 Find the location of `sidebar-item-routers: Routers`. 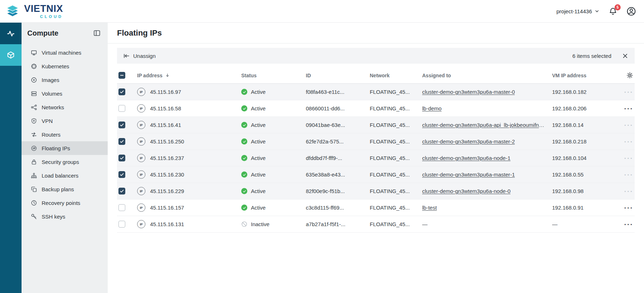

sidebar-item-routers: Routers is located at coordinates (65, 134).